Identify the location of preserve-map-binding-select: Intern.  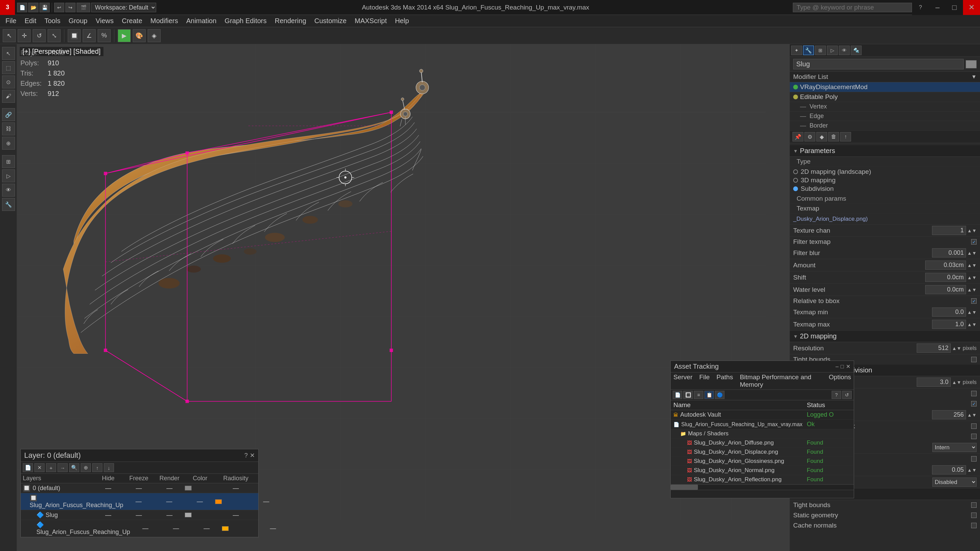
(955, 448).